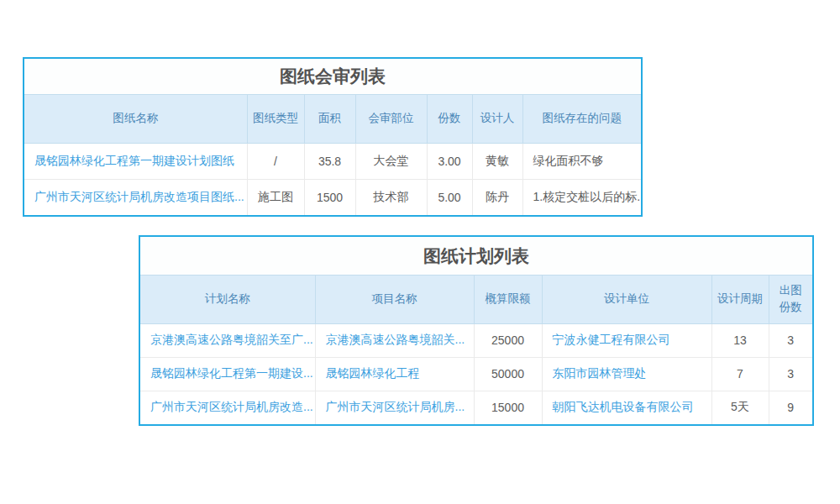 This screenshot has width=840, height=504. I want to click on col-copies: 份数, so click(449, 119).